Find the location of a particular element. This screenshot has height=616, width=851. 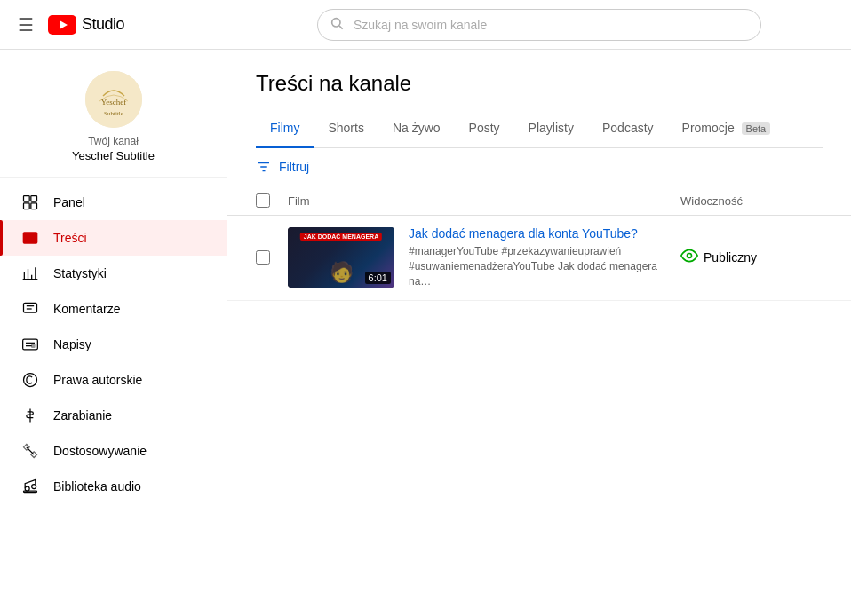

tresci-icon is located at coordinates (30, 238).